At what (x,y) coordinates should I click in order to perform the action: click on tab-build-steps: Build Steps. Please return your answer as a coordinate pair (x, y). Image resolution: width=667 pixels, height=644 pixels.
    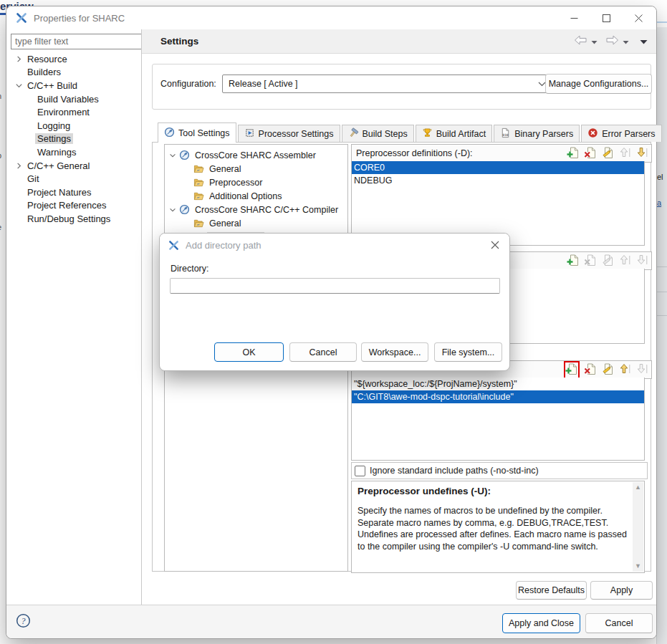
    Looking at the image, I should click on (378, 133).